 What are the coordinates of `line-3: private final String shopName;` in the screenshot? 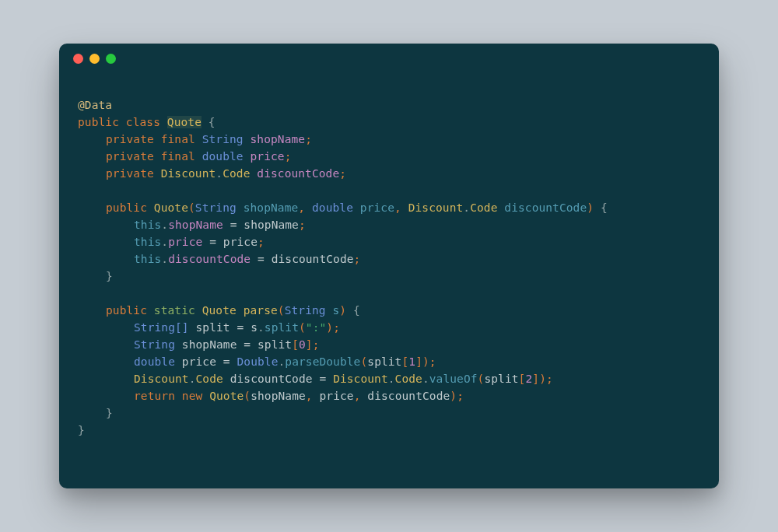 It's located at (194, 139).